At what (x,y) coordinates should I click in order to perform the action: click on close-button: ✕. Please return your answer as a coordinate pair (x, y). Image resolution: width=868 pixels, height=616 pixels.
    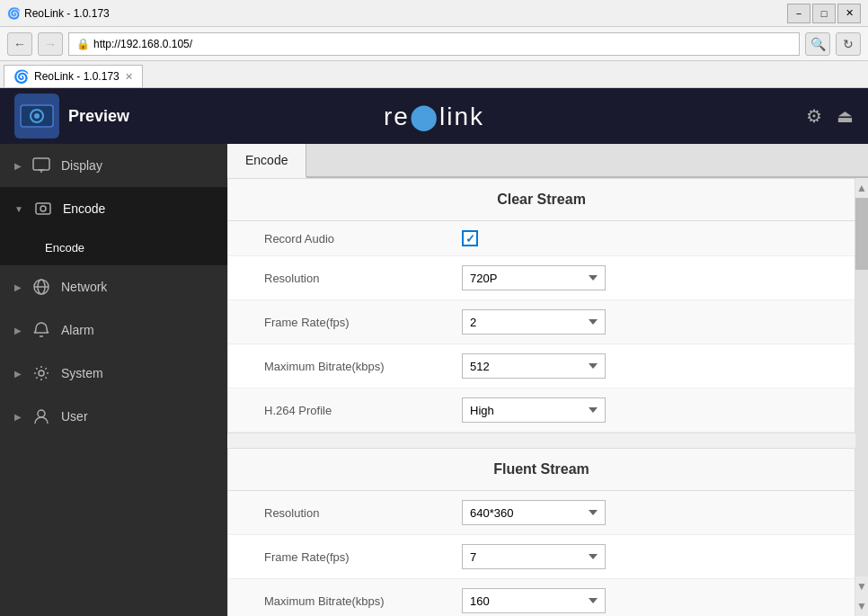
    Looking at the image, I should click on (849, 13).